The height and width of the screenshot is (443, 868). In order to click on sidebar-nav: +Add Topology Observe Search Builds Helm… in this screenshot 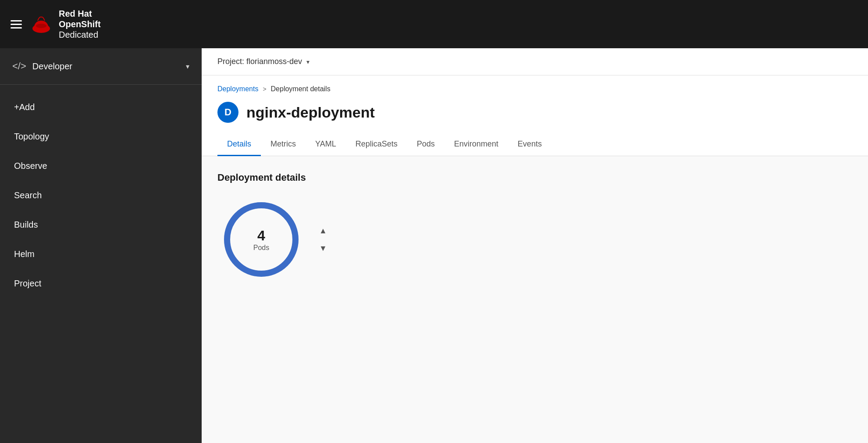, I will do `click(101, 196)`.